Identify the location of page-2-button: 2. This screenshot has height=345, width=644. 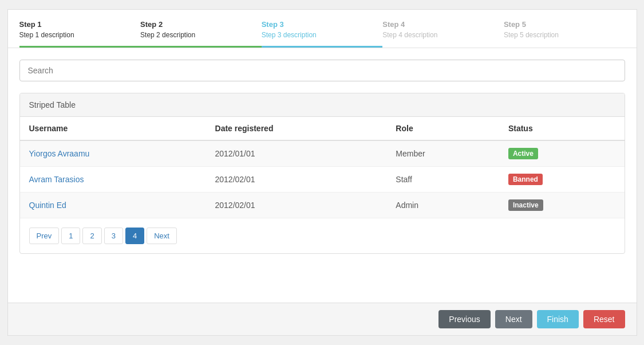
(92, 236).